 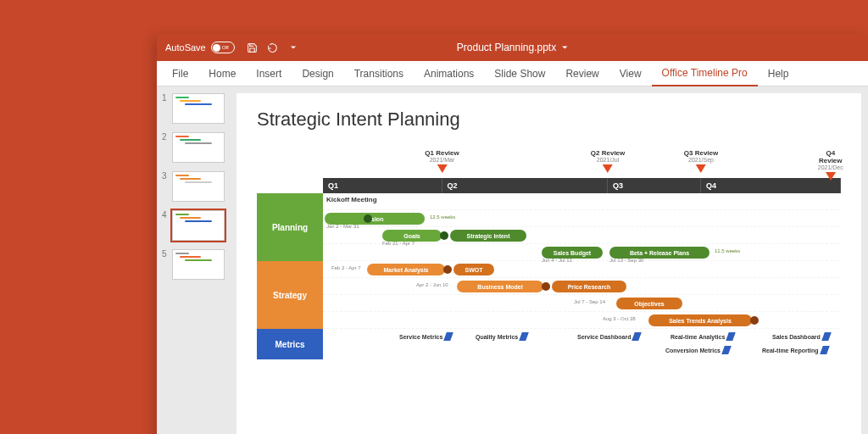 What do you see at coordinates (520, 74) in the screenshot?
I see `ribbon-tab-slide-show: Slide Show` at bounding box center [520, 74].